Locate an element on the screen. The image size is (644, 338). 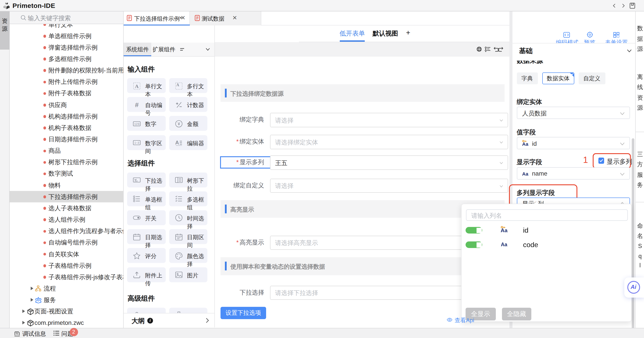
svg-text: 123 is located at coordinates (137, 124).